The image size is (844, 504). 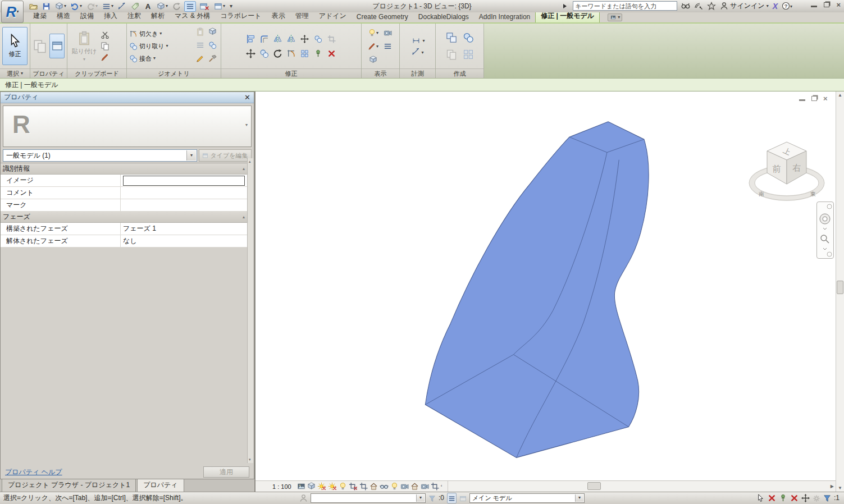 I want to click on view-close-button: ×, so click(x=825, y=99).